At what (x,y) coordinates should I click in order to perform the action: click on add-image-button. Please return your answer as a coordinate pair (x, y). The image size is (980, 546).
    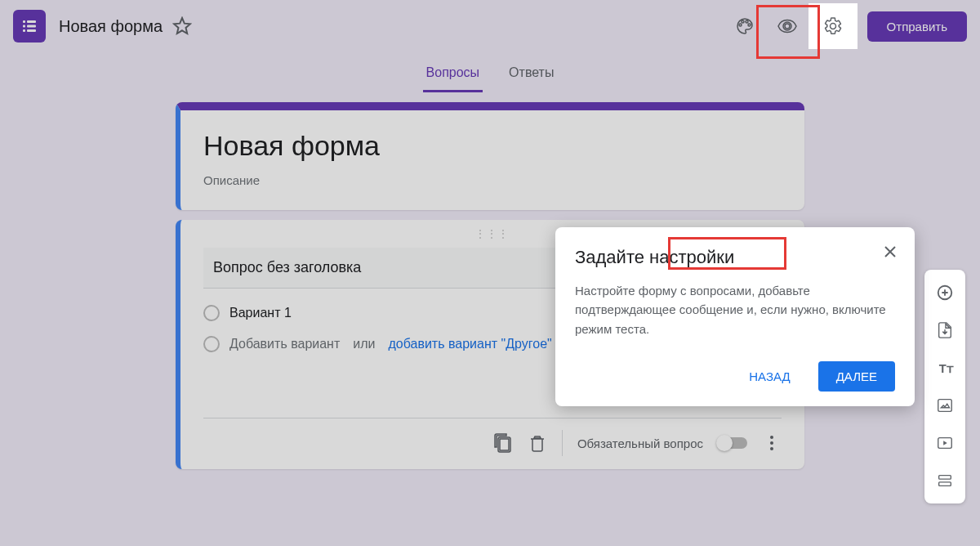
    Looking at the image, I should click on (945, 405).